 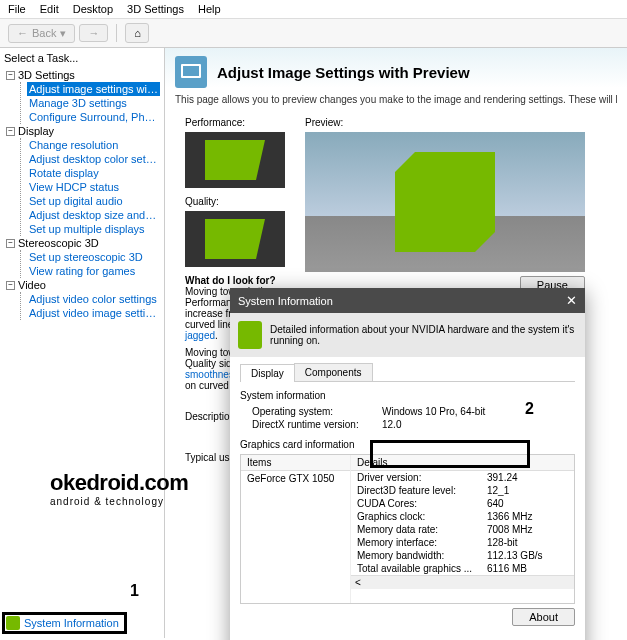 What do you see at coordinates (422, 478) in the screenshot?
I see `detail-key: Driver version:` at bounding box center [422, 478].